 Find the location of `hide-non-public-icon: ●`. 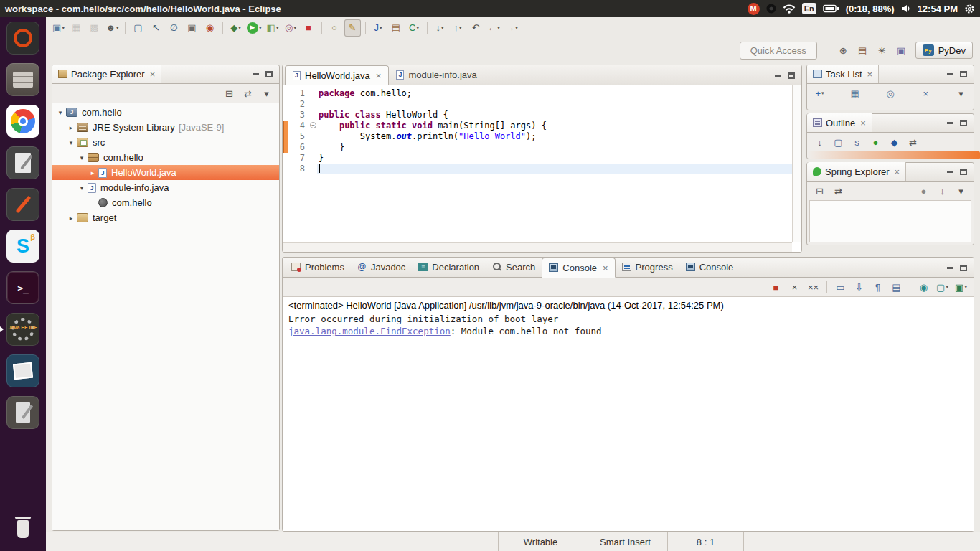

hide-non-public-icon: ● is located at coordinates (875, 142).